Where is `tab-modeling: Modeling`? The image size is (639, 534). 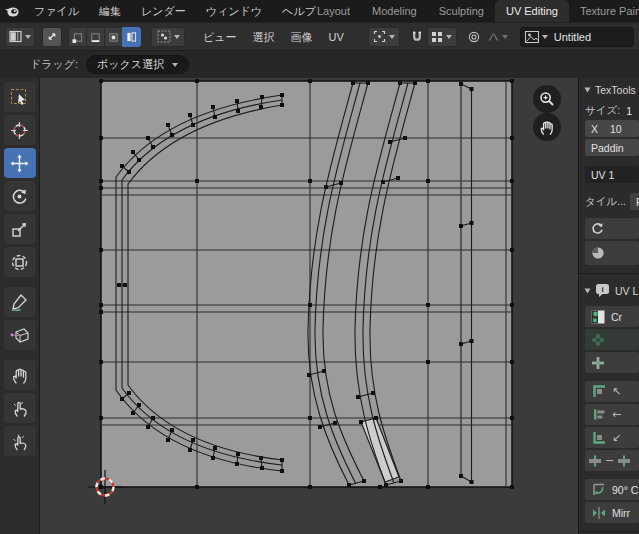
tab-modeling: Modeling is located at coordinates (394, 11).